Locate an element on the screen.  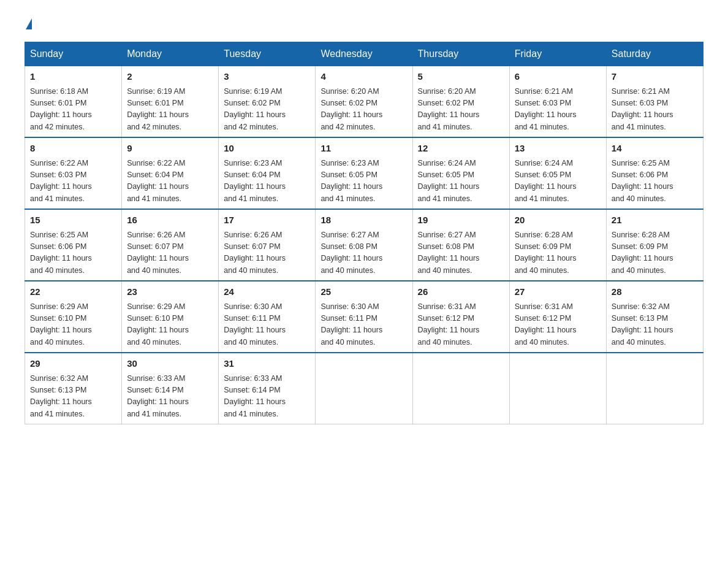
day-info: Sunrise: 6:24 AMSunset: 6:05 PMDaylight:… is located at coordinates (545, 181).